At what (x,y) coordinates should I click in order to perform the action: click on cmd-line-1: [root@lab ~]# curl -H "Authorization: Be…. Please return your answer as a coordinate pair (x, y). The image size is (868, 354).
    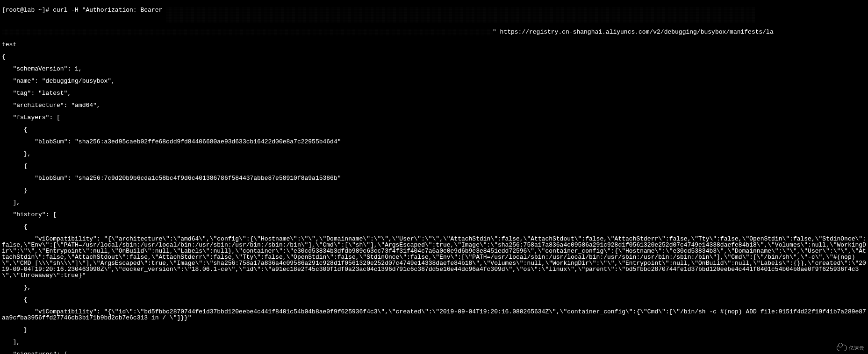
    Looking at the image, I should click on (434, 15).